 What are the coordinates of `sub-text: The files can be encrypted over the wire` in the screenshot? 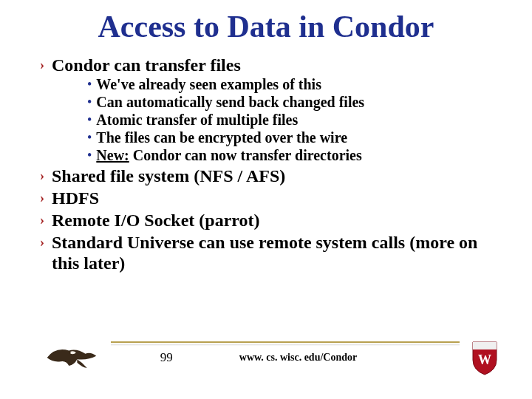 It's located at (222, 137).